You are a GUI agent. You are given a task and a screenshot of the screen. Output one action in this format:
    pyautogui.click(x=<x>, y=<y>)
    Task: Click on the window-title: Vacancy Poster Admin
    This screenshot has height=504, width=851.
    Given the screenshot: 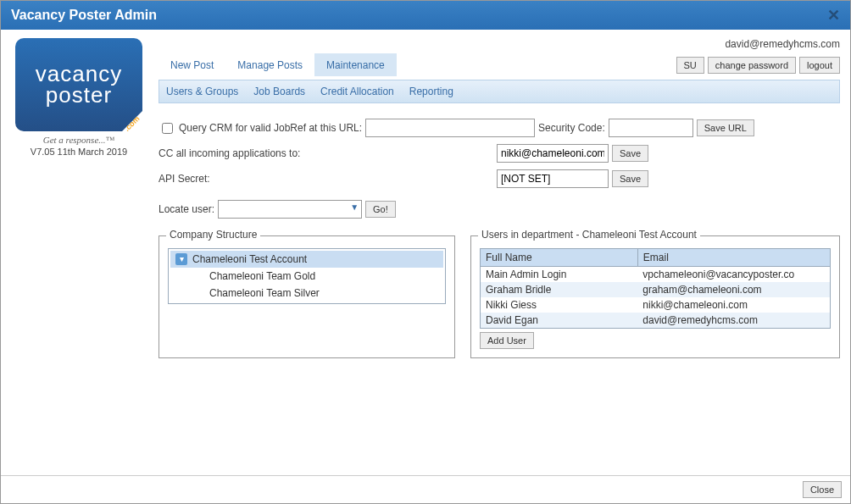 What is the action you would take?
    pyautogui.click(x=84, y=15)
    